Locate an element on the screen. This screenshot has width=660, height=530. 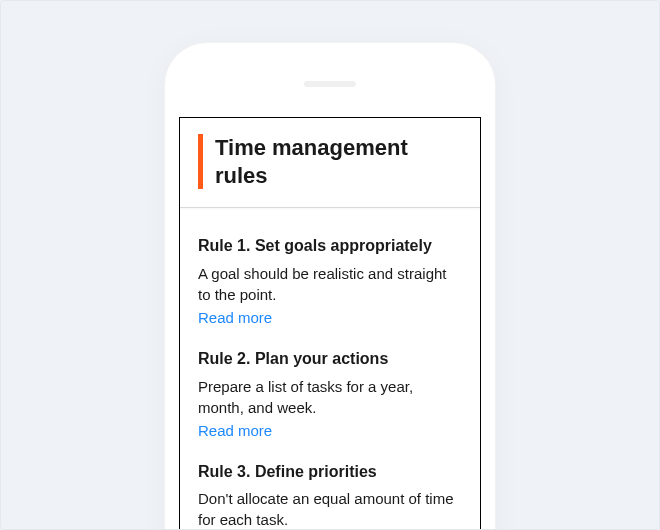
rule-title: Rule 3. Define priorities is located at coordinates (330, 472).